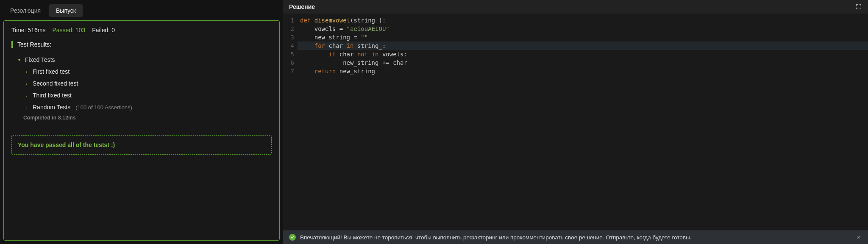 The image size is (868, 244). Describe the element at coordinates (142, 60) in the screenshot. I see `tree-group-fixed-tests: ▾ Fixed Tests` at that location.